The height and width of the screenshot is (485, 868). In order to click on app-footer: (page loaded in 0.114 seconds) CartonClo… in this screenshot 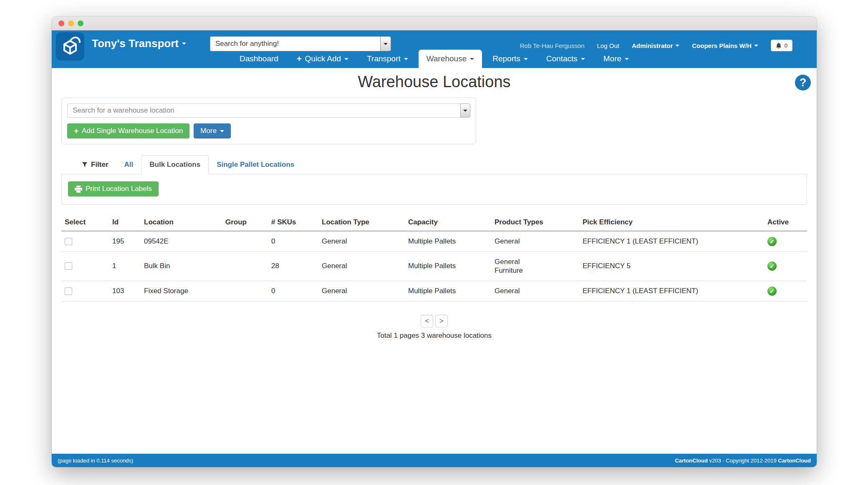, I will do `click(434, 460)`.